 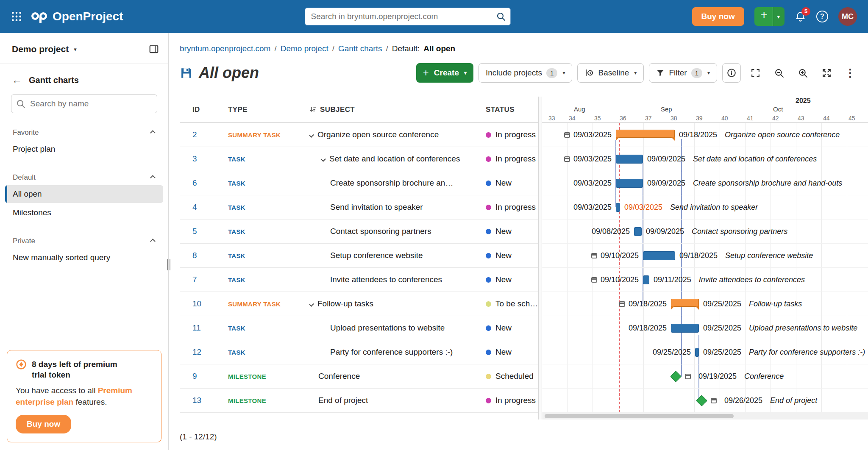 What do you see at coordinates (512, 110) in the screenshot?
I see `column-header-status: STATUS` at bounding box center [512, 110].